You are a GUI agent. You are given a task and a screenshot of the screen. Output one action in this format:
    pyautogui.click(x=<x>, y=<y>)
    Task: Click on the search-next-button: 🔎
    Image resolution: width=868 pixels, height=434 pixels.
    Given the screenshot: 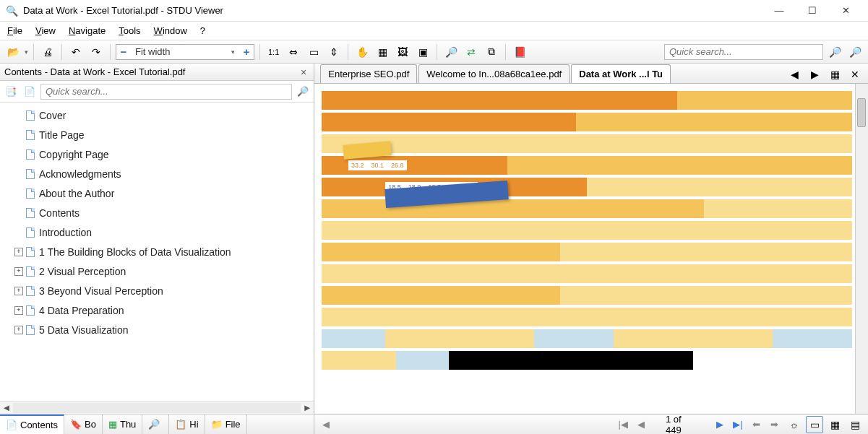 What is the action you would take?
    pyautogui.click(x=855, y=52)
    